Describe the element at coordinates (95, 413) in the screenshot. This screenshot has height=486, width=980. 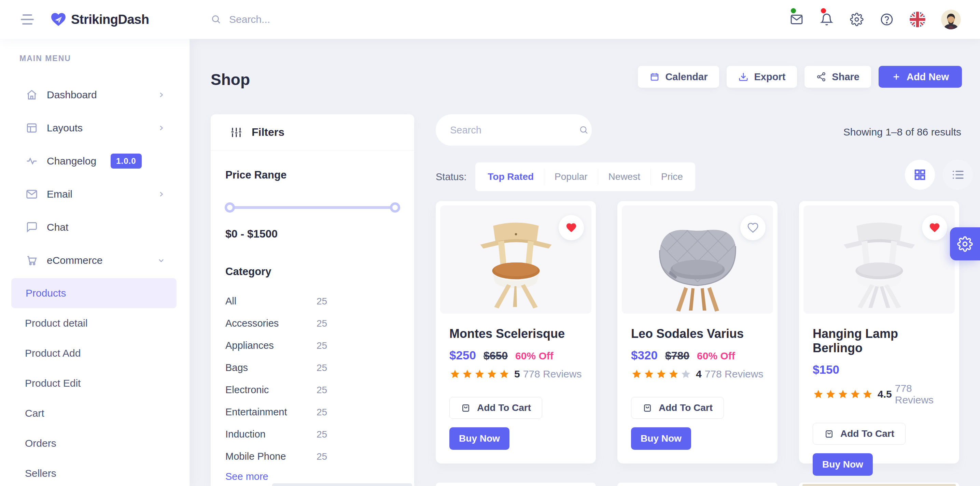
I see `sidebar-item-cart: Cart` at that location.